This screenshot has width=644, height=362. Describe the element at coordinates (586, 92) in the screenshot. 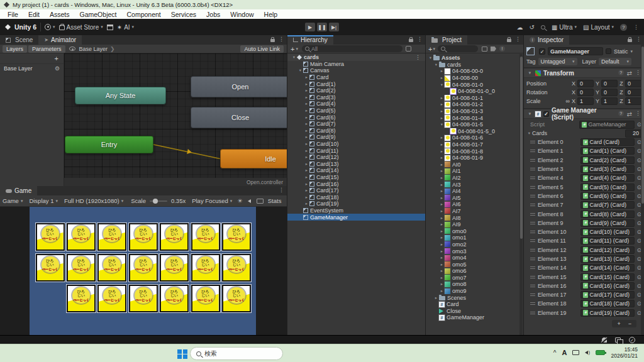

I see `rotation-x-field: 0` at that location.